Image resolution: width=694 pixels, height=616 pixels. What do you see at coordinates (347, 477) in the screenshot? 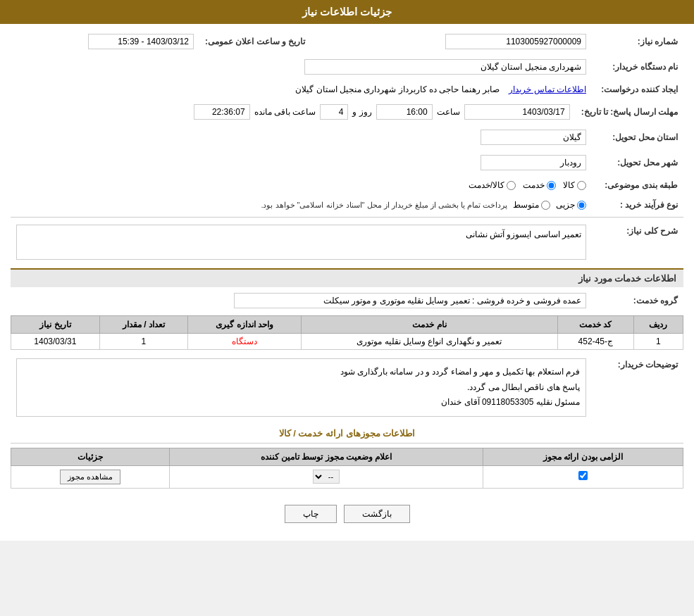
I see `license-row: -- مشاهده مجوز` at bounding box center [347, 477].